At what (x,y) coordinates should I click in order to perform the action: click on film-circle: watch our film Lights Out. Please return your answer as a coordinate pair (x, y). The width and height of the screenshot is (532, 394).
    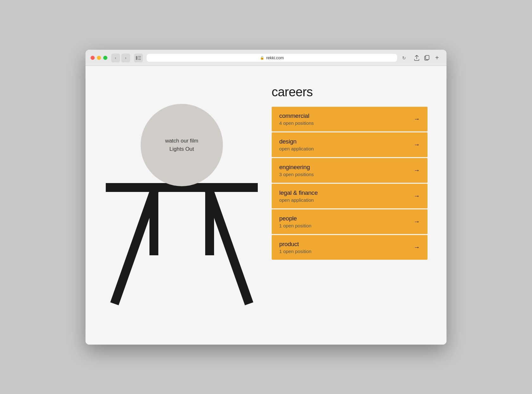
    Looking at the image, I should click on (182, 145).